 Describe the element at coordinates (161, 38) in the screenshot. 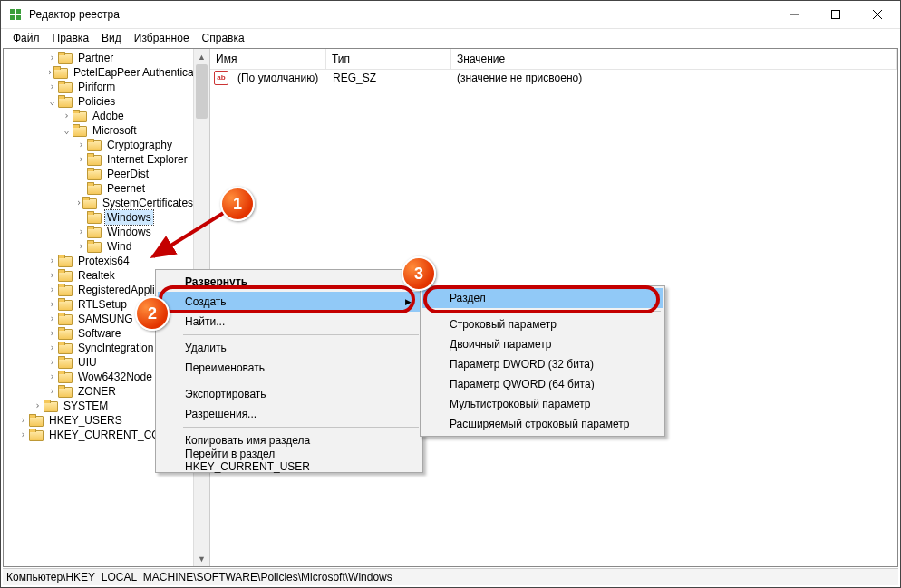

I see `menu-favorites: Избранное` at that location.